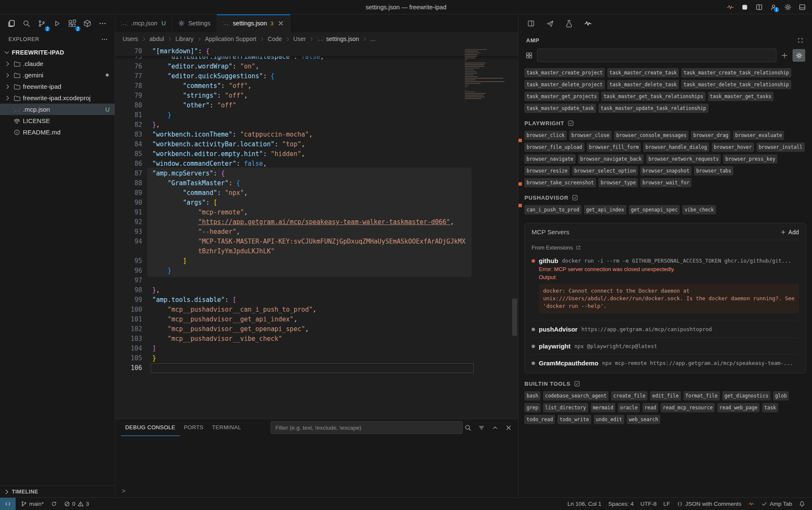 This screenshot has height=510, width=812. What do you see at coordinates (316, 290) in the screenshot?
I see `code-line: 98},` at bounding box center [316, 290].